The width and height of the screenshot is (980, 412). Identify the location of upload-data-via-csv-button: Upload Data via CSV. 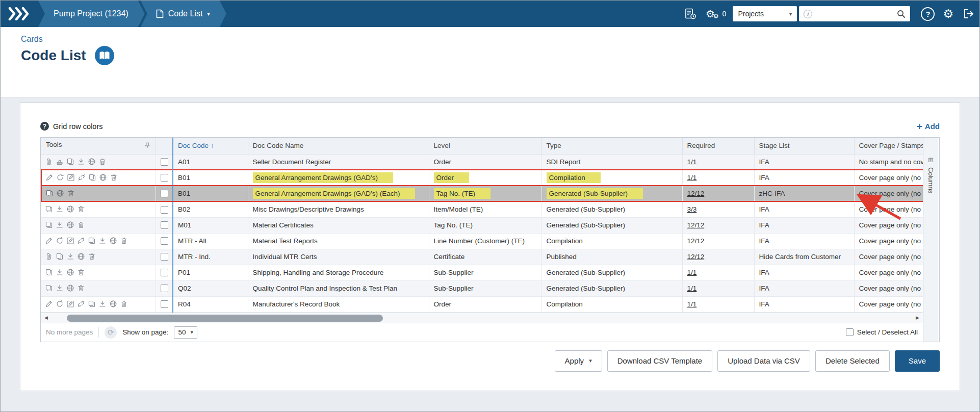
(764, 361).